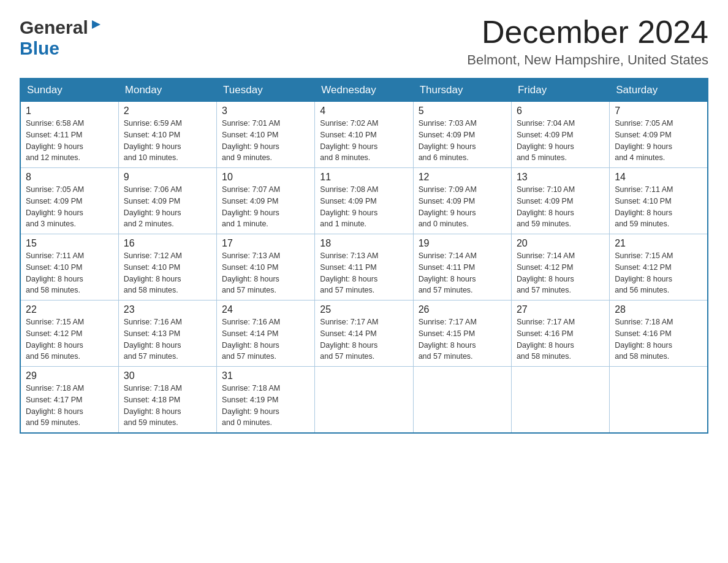  I want to click on calendar-cell: 5 Sunrise: 7:03 AMSunset: 4:09 PMDayligh…, so click(462, 135).